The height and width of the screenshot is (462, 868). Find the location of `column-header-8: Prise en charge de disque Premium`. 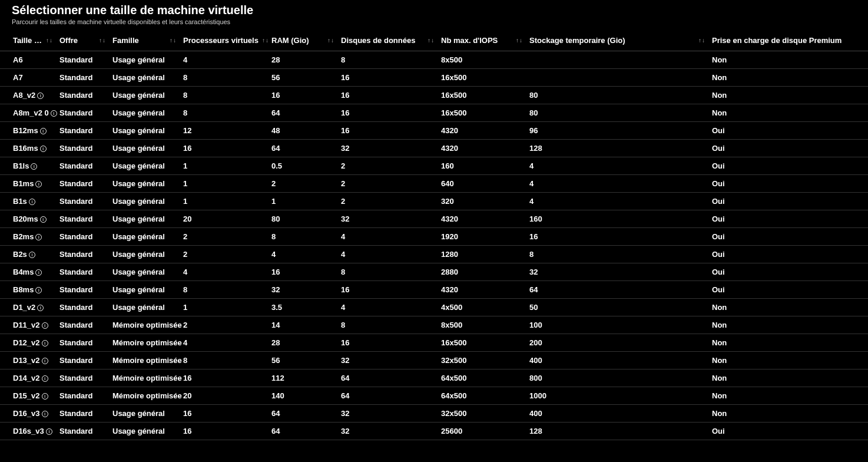

column-header-8: Prise en charge de disque Premium is located at coordinates (788, 41).